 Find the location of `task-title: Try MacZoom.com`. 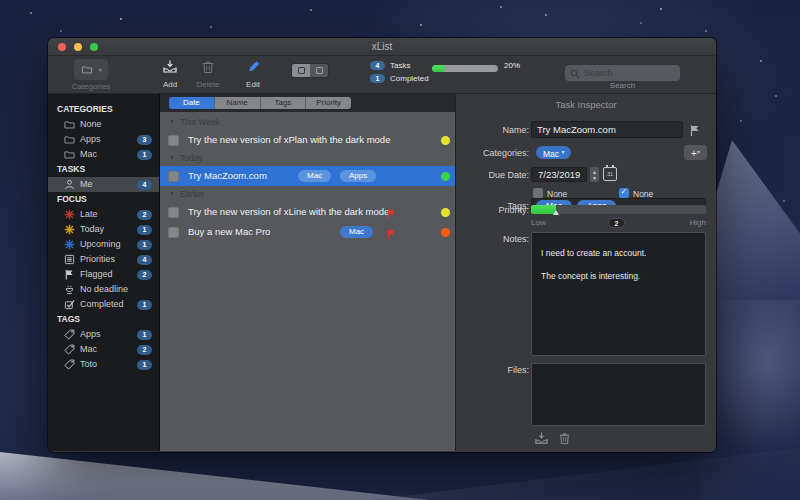

task-title: Try MacZoom.com is located at coordinates (228, 176).